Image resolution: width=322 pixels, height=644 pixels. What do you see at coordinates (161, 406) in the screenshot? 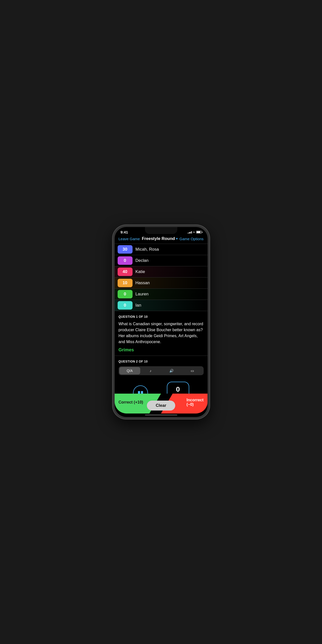
I see `clear-button: Clear` at bounding box center [161, 406].